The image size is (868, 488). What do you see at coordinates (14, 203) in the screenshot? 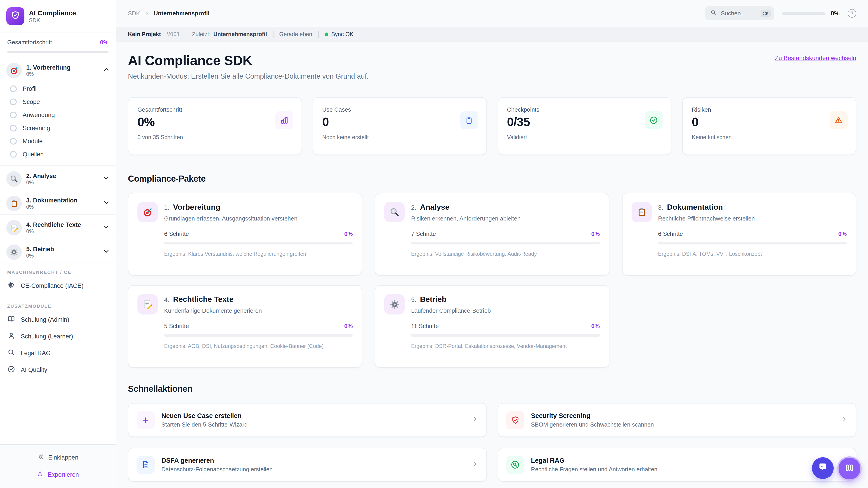
I see `clipboard-emoji-icon` at bounding box center [14, 203].